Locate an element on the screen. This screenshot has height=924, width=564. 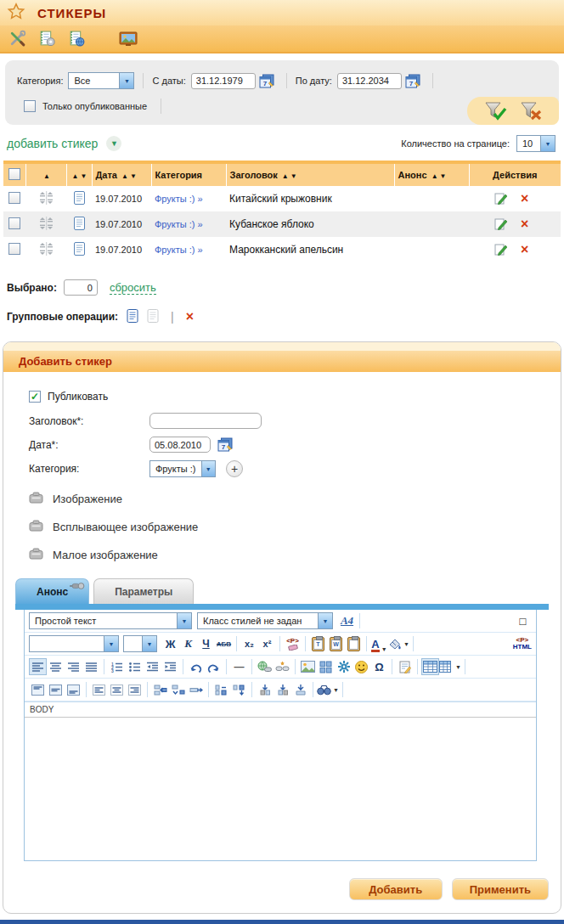
paste-icon is located at coordinates (353, 644).